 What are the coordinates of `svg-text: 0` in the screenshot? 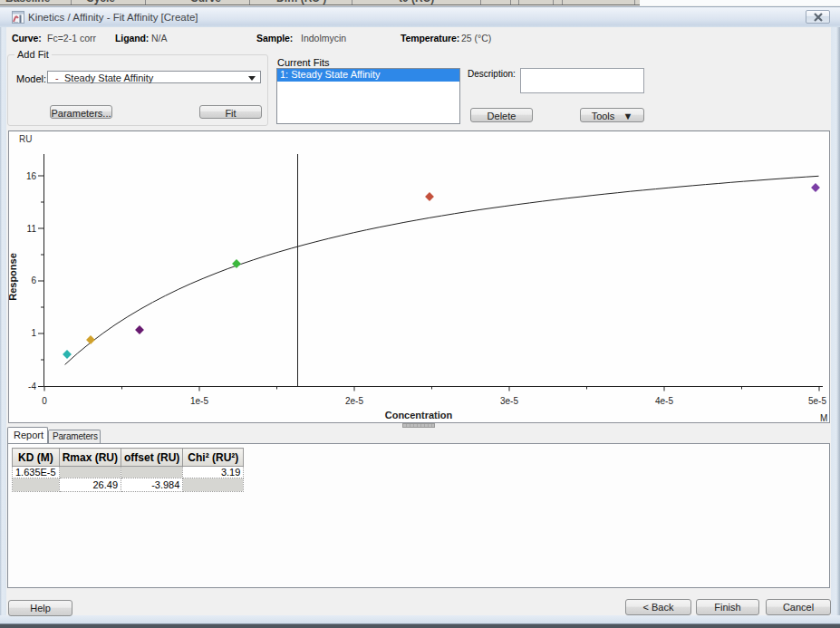 It's located at (44, 401).